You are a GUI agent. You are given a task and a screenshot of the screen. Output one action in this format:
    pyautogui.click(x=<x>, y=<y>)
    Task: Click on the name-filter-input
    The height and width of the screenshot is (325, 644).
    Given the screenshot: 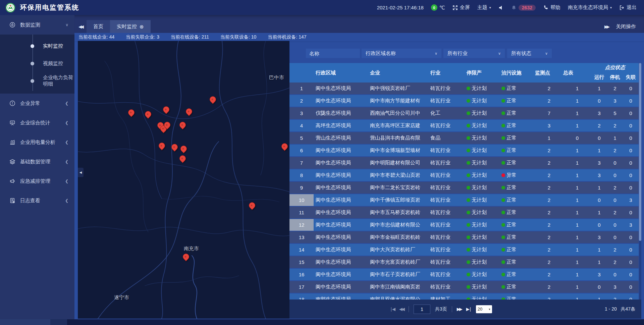 What is the action you would take?
    pyautogui.click(x=333, y=54)
    